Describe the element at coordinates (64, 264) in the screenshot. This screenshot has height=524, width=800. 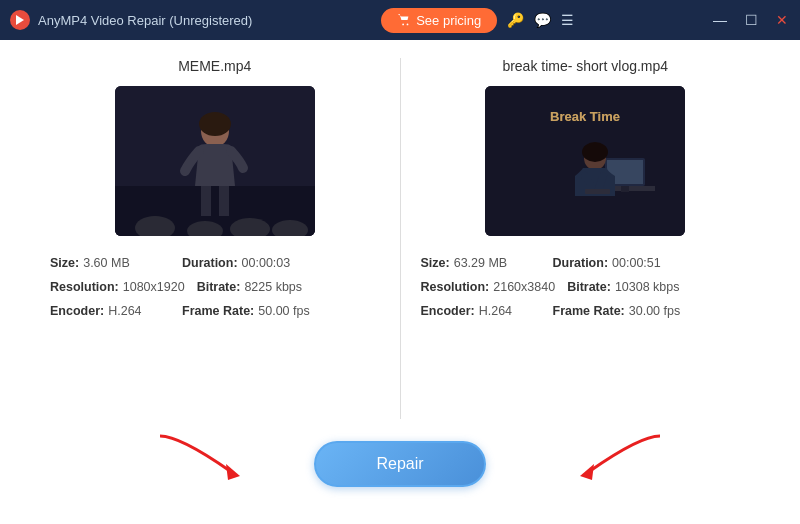
I see `left-size-label: Size:` at that location.